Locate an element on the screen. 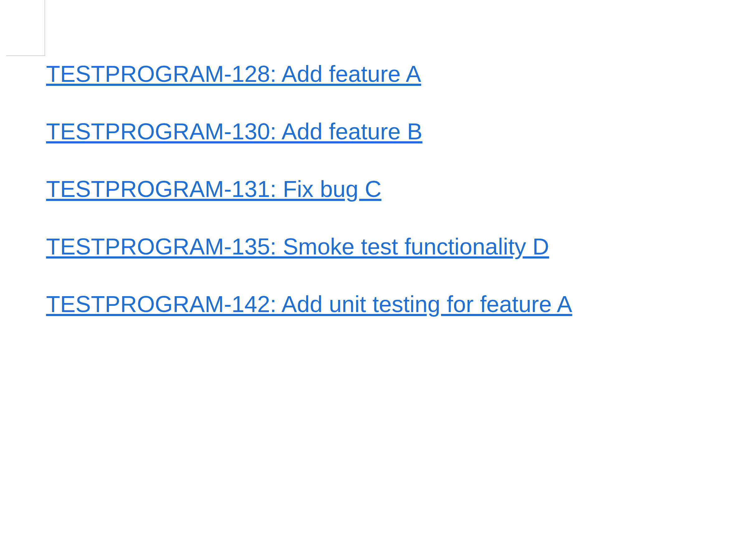  table-cell-corner is located at coordinates (26, 28).